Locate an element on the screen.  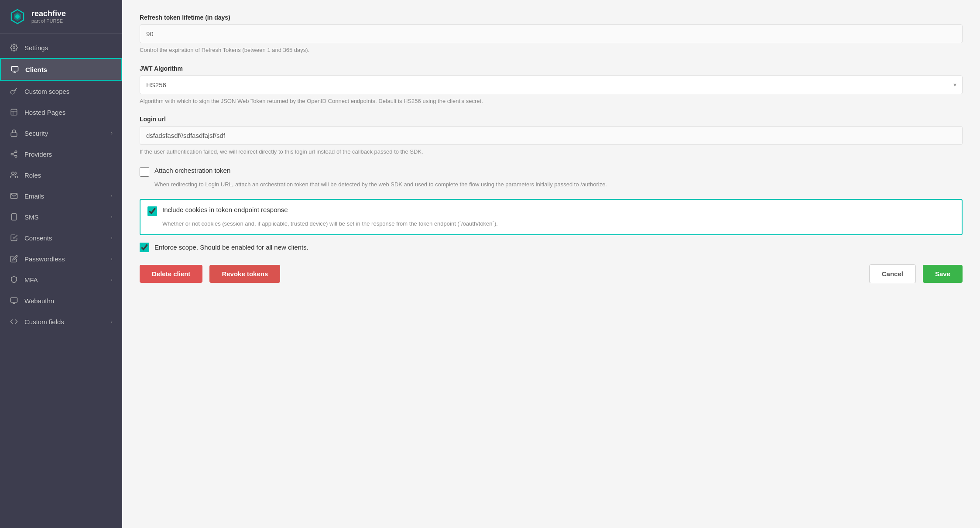
pencil-icon is located at coordinates (14, 259).